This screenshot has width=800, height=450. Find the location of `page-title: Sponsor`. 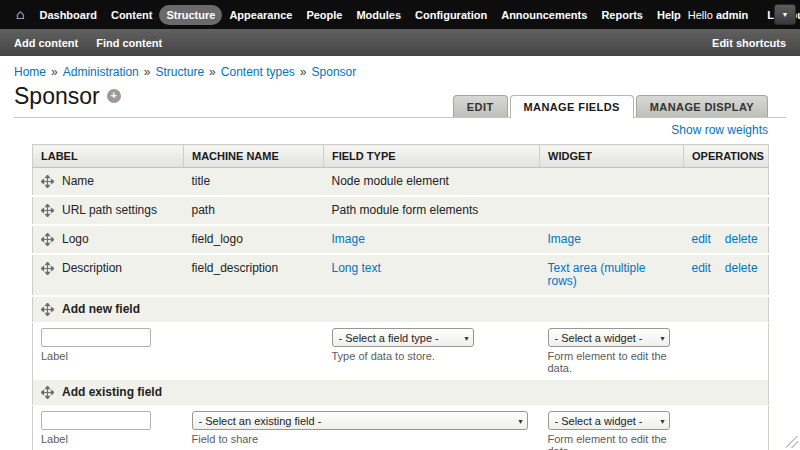

page-title: Sponsor is located at coordinates (57, 100).